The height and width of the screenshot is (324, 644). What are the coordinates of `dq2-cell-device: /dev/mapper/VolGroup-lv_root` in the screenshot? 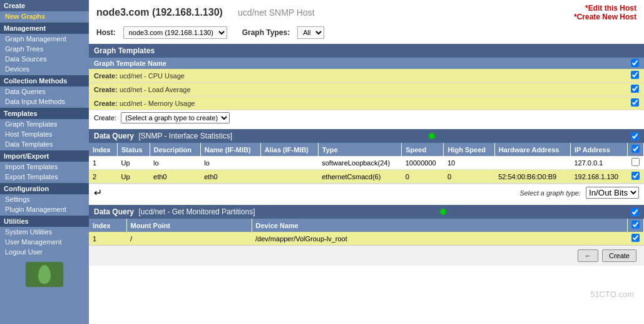 It's located at (439, 238).